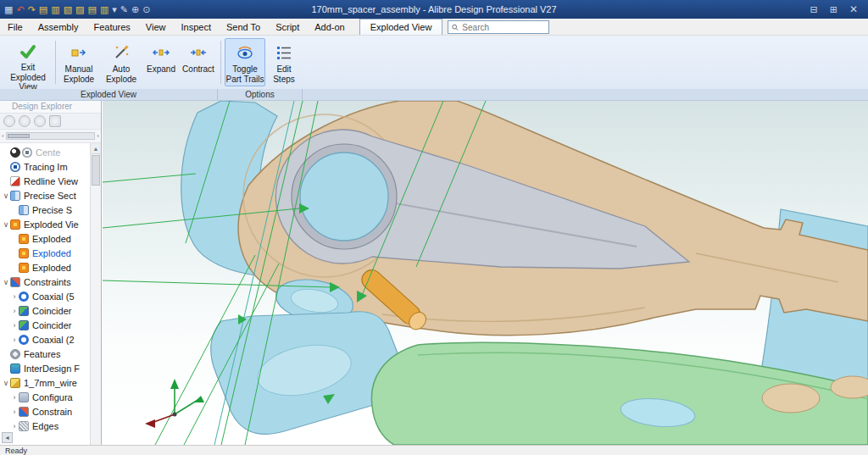 Image resolution: width=868 pixels, height=455 pixels. I want to click on tree-item-label: Configura, so click(53, 397).